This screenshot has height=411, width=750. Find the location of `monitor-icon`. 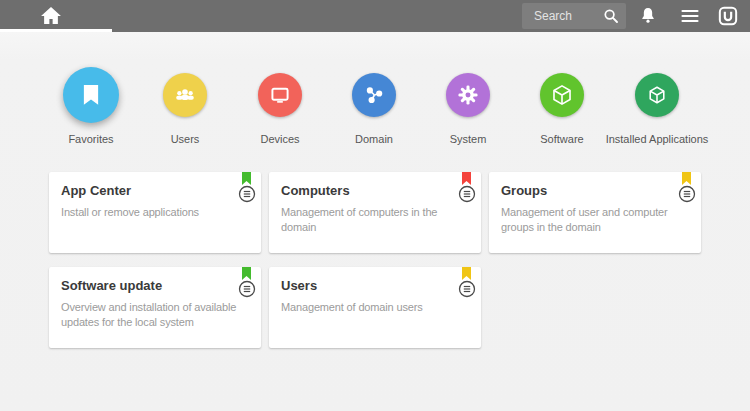

monitor-icon is located at coordinates (280, 95).